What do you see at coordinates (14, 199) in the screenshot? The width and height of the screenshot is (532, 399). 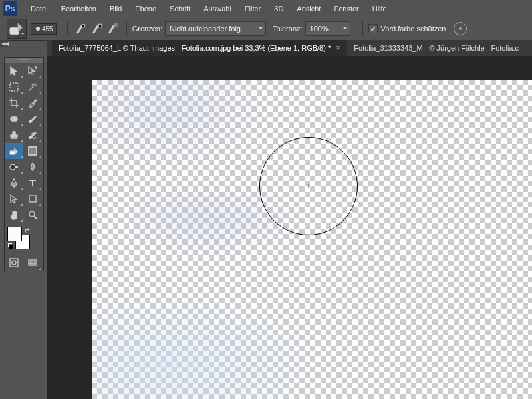 I see `path-select-tool` at bounding box center [14, 199].